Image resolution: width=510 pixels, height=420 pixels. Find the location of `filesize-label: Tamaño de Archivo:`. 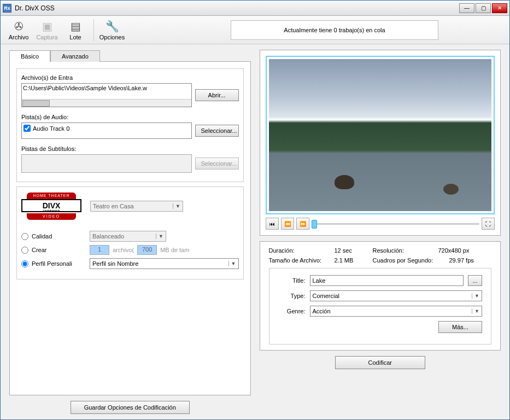

filesize-label: Tamaño de Archivo: is located at coordinates (302, 260).